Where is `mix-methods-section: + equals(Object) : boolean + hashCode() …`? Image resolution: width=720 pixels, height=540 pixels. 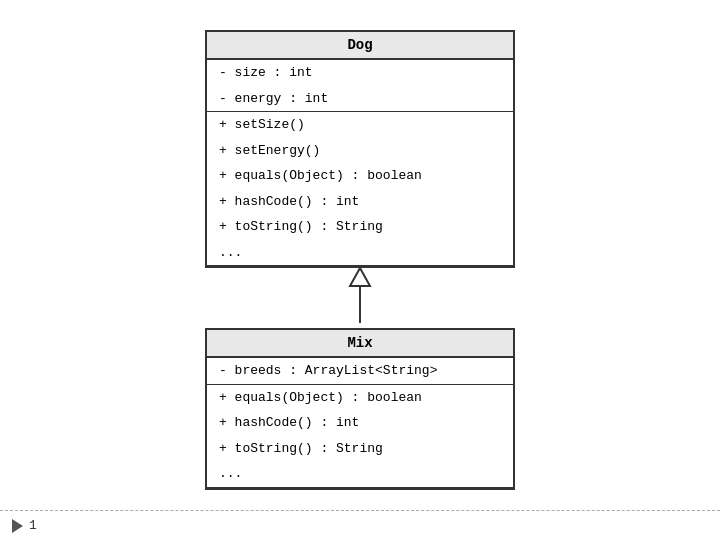 mix-methods-section: + equals(Object) : boolean + hashCode() … is located at coordinates (360, 436).